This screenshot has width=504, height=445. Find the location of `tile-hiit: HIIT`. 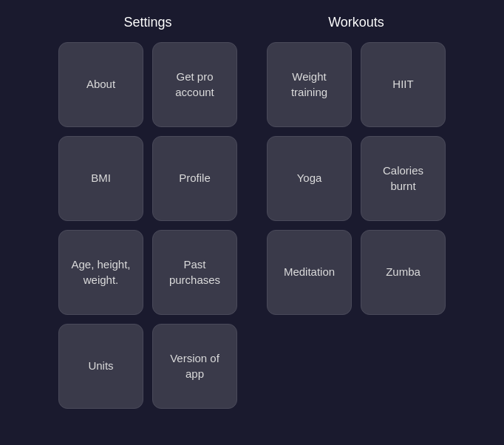

tile-hiit: HIIT is located at coordinates (403, 84).